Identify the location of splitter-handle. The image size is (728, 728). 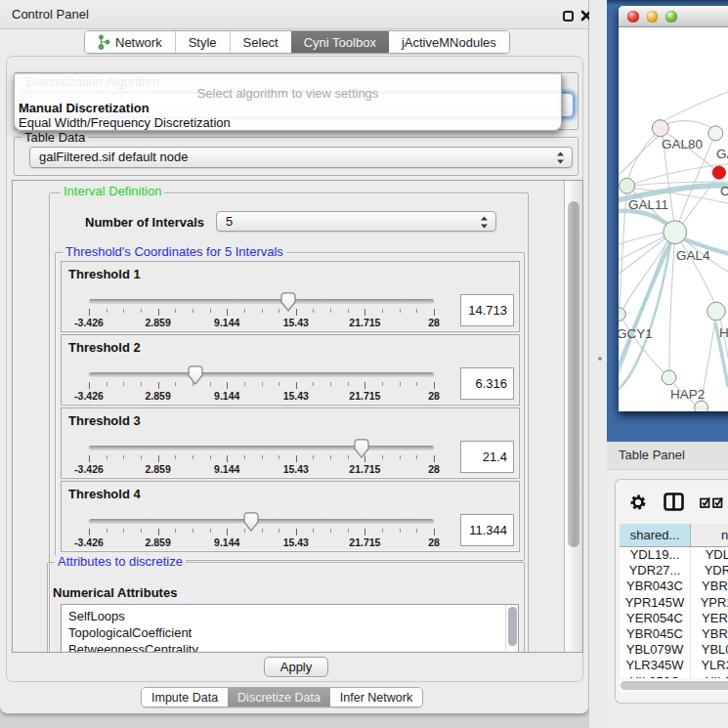
(600, 359).